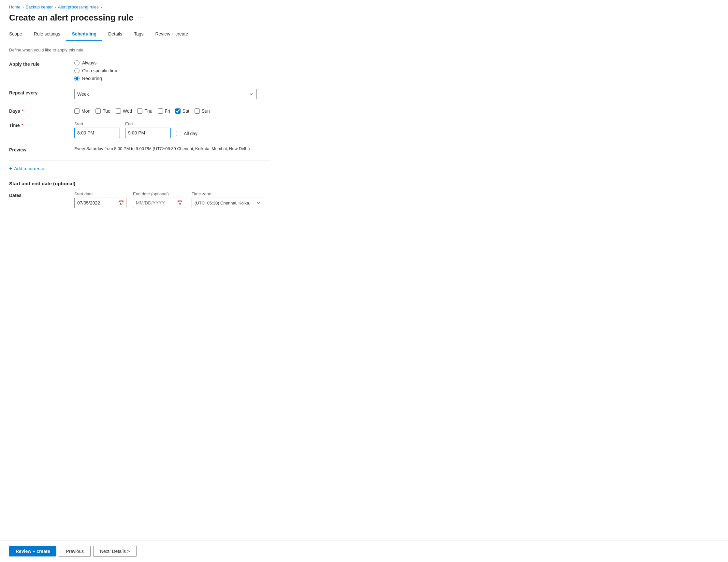 This screenshot has height=562, width=728. I want to click on end-date-wrapper: 📅, so click(159, 203).